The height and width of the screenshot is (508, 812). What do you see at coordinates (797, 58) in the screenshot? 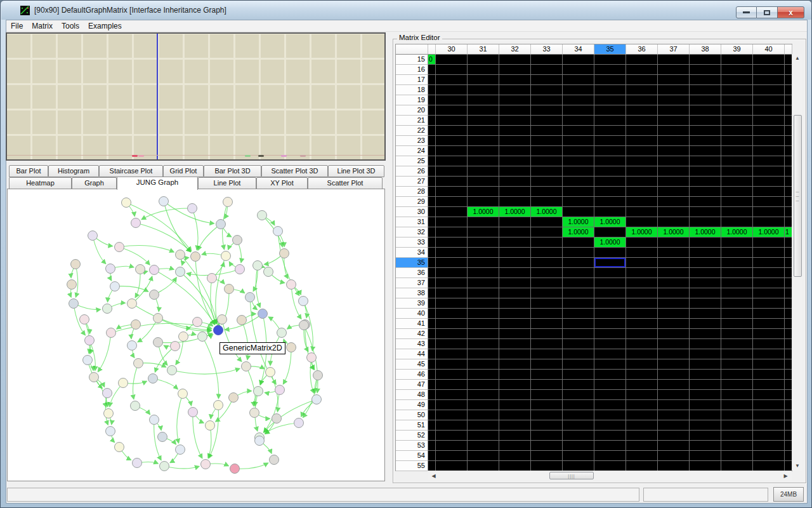
I see `scroll-up-arrow: ▲` at bounding box center [797, 58].